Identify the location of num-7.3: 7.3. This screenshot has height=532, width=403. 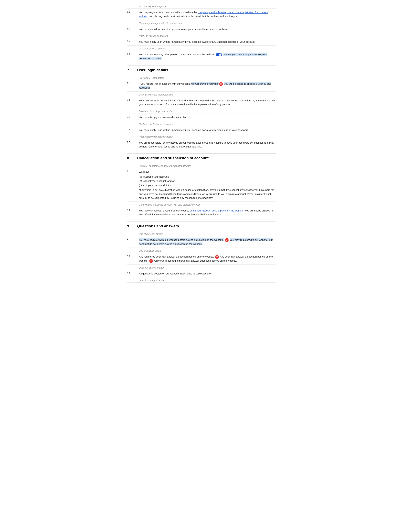
(133, 117).